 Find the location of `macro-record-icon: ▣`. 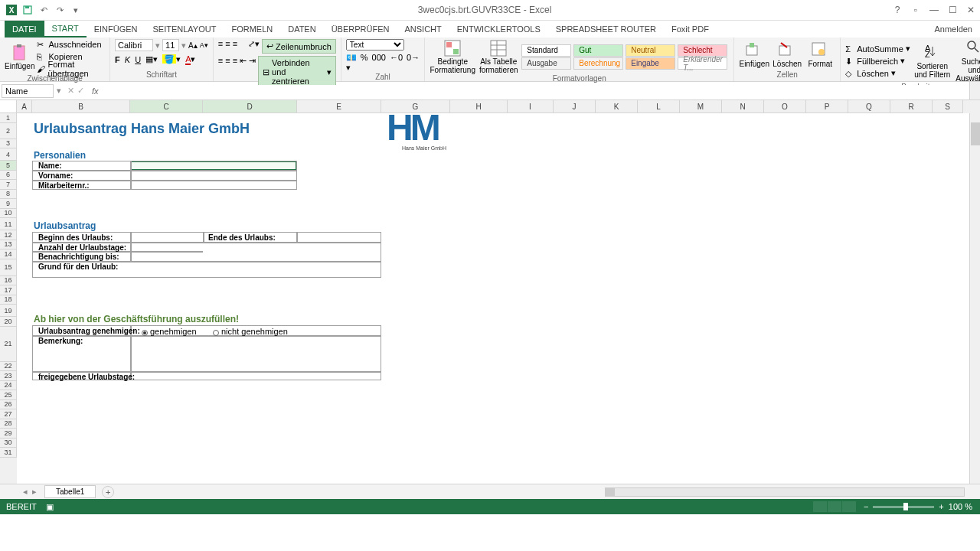

macro-record-icon: ▣ is located at coordinates (50, 507).